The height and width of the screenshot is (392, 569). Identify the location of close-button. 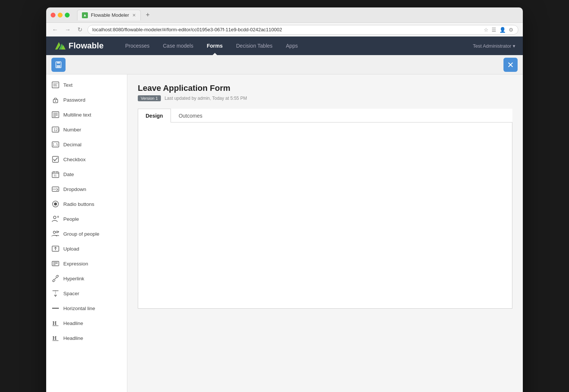
(511, 65).